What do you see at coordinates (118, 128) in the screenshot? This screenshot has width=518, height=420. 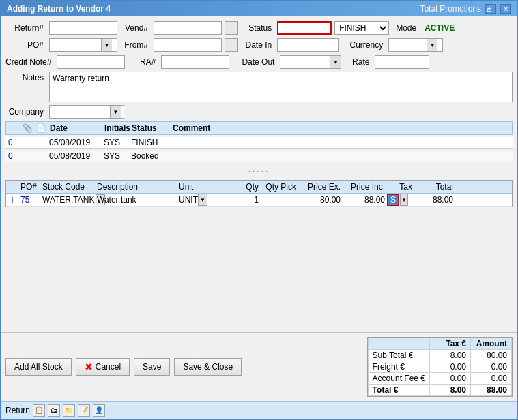 I see `history-col-initials: Initials` at bounding box center [118, 128].